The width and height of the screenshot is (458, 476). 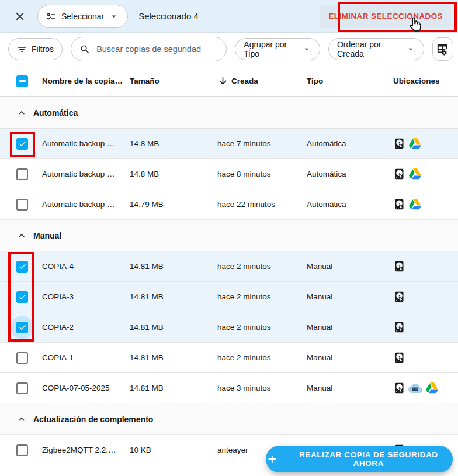 What do you see at coordinates (376, 49) in the screenshot?
I see `sort-by-dropdown: Ordenar por Creada` at bounding box center [376, 49].